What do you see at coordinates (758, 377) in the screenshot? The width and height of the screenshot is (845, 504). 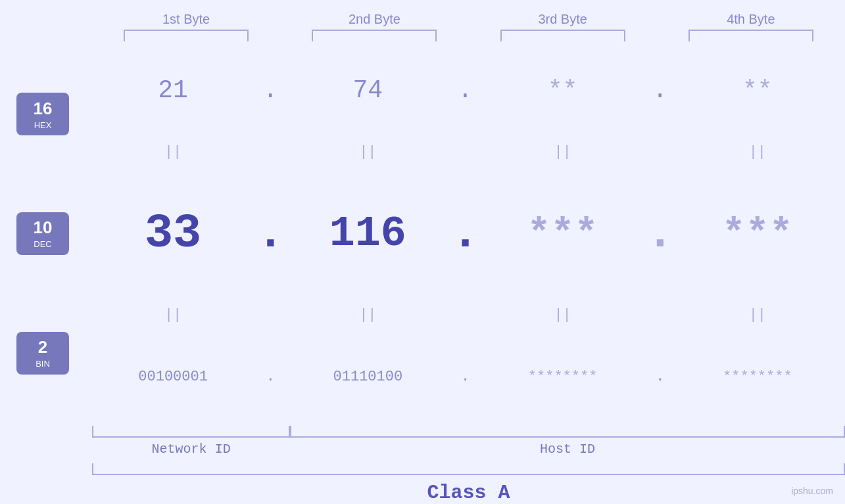 I see `bin-cell-4: ********` at bounding box center [758, 377].